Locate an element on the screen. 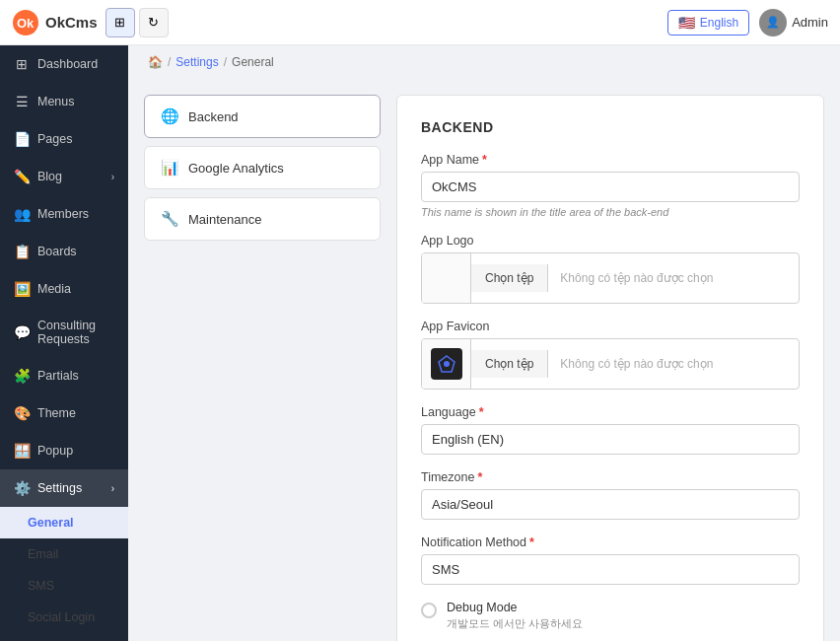 The width and height of the screenshot is (840, 641). left-panel-maintenance: 🔧 Maintenance is located at coordinates (262, 219).